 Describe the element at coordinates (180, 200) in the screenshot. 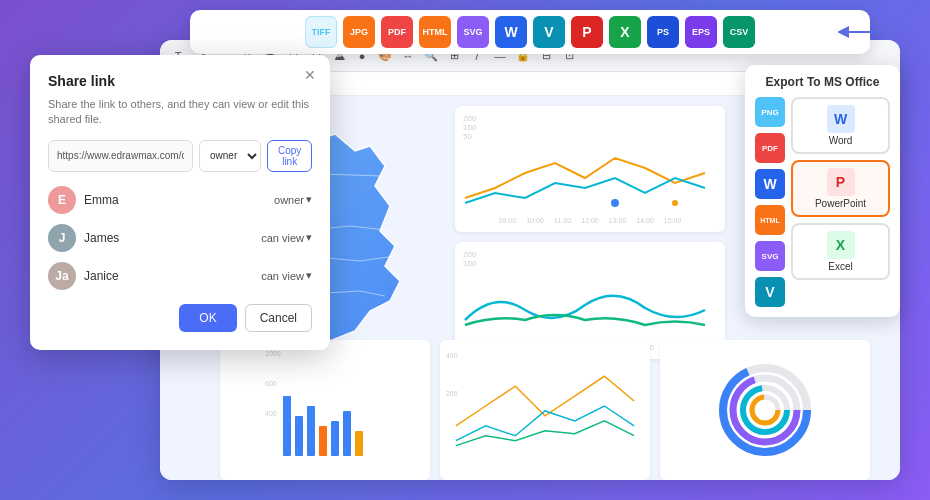

I see `user-row-emma: E Emma owner ▾` at that location.